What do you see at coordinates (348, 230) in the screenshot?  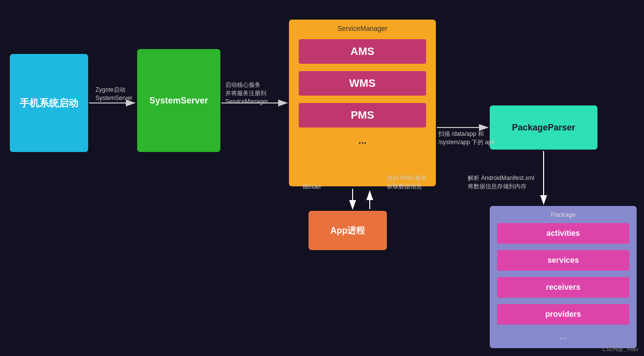 I see `app-process-label: App进程` at bounding box center [348, 230].